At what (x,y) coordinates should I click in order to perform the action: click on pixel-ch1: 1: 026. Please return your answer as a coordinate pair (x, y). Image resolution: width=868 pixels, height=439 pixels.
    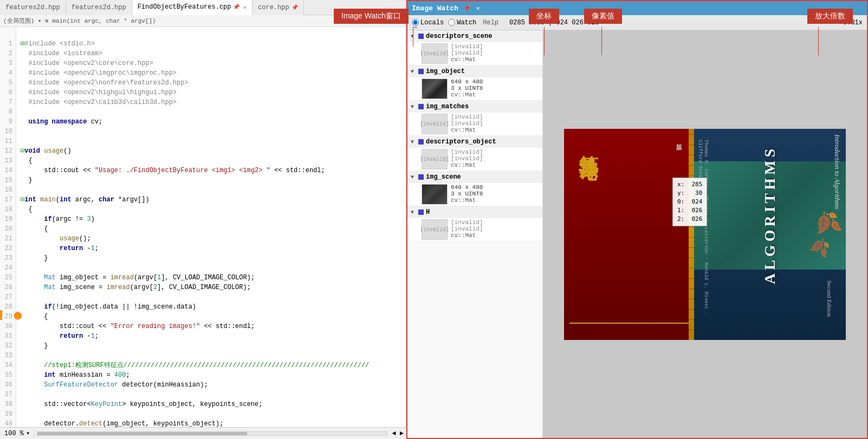
    Looking at the image, I should click on (690, 211).